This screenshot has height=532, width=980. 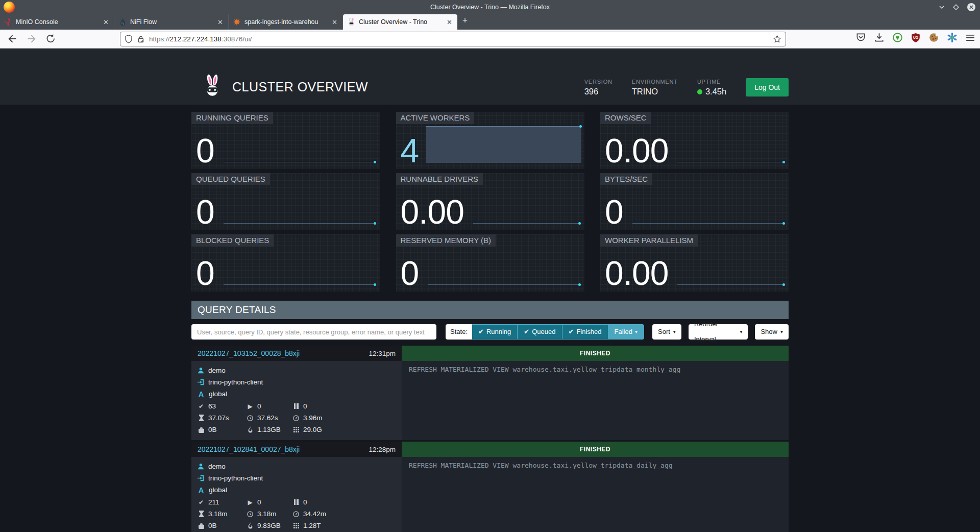 What do you see at coordinates (952, 38) in the screenshot?
I see `extension-star-icon` at bounding box center [952, 38].